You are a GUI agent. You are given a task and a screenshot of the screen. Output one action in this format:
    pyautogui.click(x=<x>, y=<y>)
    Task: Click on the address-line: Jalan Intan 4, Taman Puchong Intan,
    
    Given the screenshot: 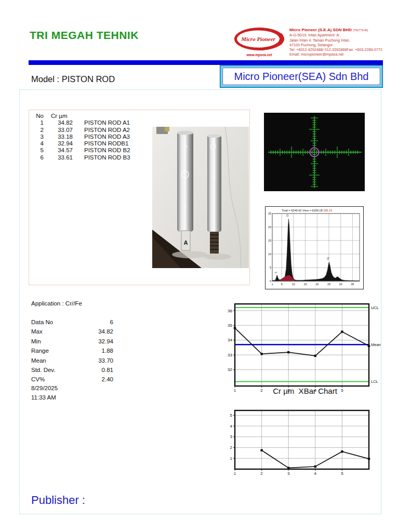 What is the action you would take?
    pyautogui.click(x=339, y=41)
    